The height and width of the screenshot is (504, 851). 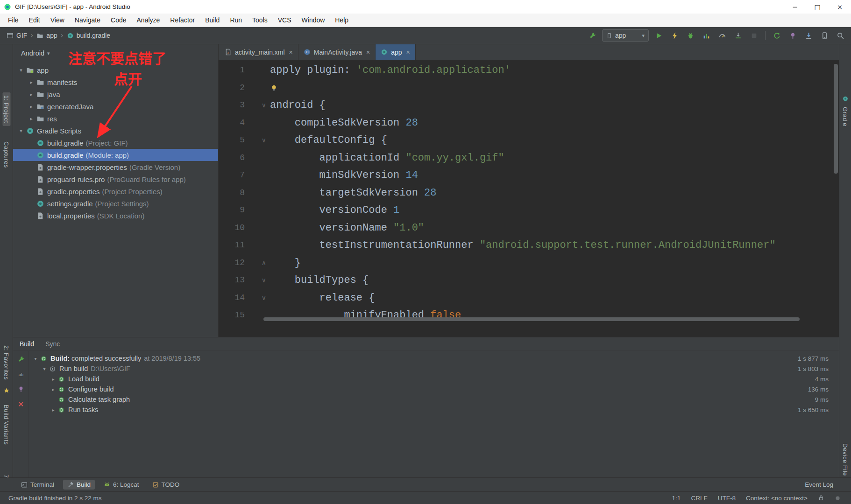 What do you see at coordinates (817, 7) in the screenshot?
I see `maximize-button: □` at bounding box center [817, 7].